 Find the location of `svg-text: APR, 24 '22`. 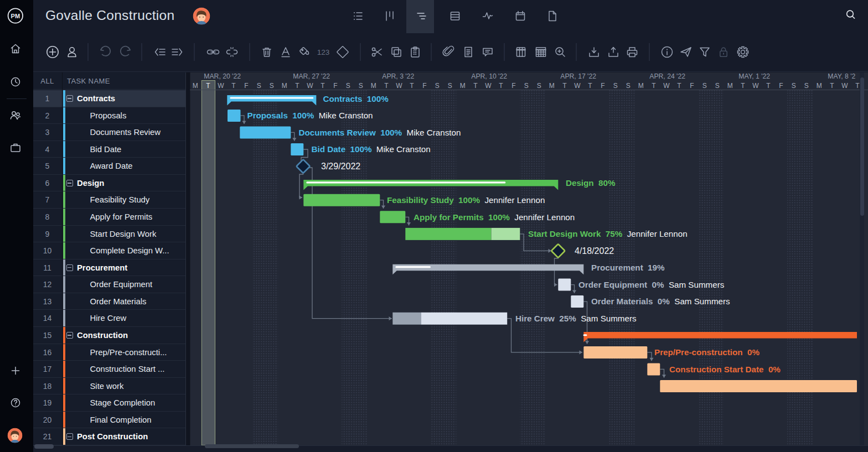

svg-text: APR, 24 '22 is located at coordinates (668, 76).